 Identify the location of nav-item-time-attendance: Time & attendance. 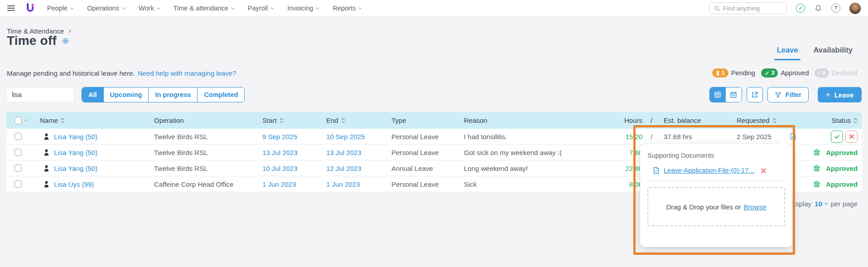
(204, 8).